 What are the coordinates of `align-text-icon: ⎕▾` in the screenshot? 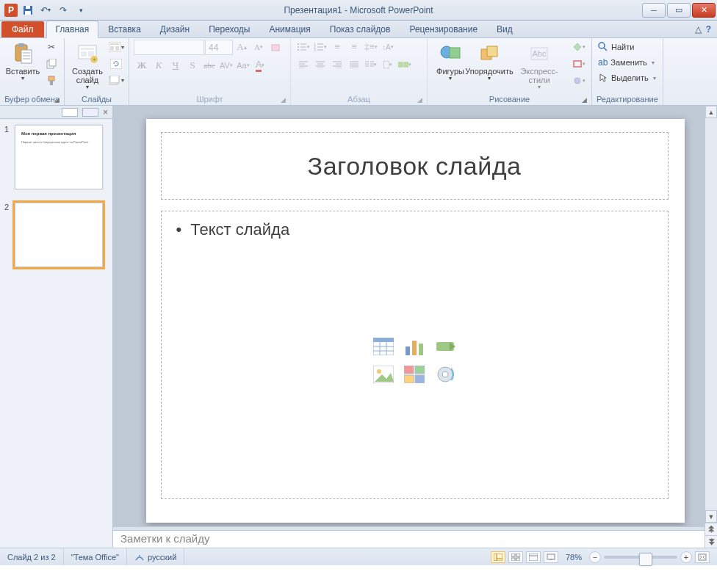 It's located at (388, 65).